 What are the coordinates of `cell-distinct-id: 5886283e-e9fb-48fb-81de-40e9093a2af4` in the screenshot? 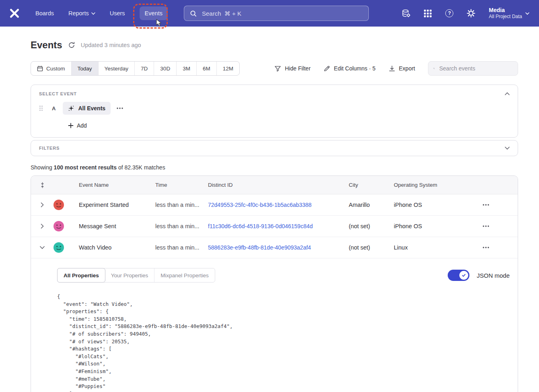 It's located at (278, 248).